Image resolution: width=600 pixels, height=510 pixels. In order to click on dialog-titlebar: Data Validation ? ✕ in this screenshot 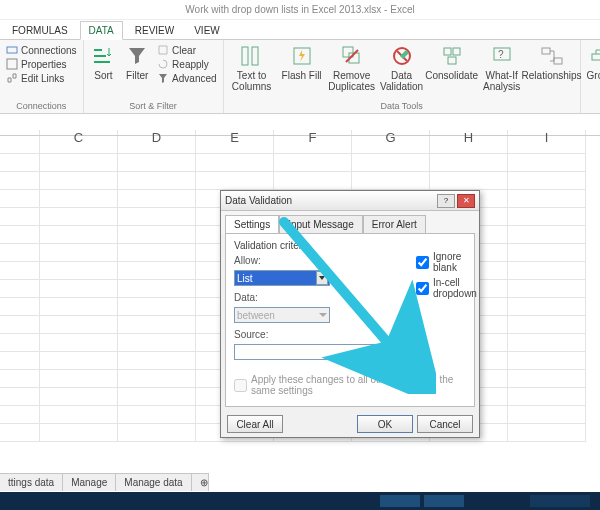, I will do `click(350, 201)`.